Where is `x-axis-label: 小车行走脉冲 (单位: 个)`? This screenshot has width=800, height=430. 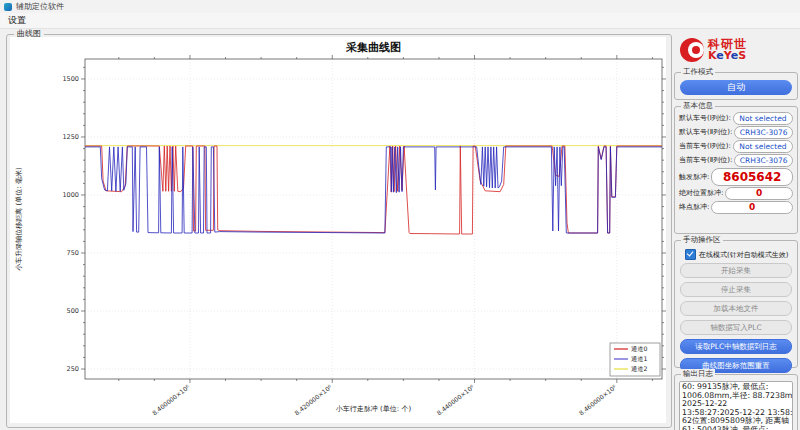 x-axis-label: 小车行走脉冲 (单位: 个) is located at coordinates (374, 409).